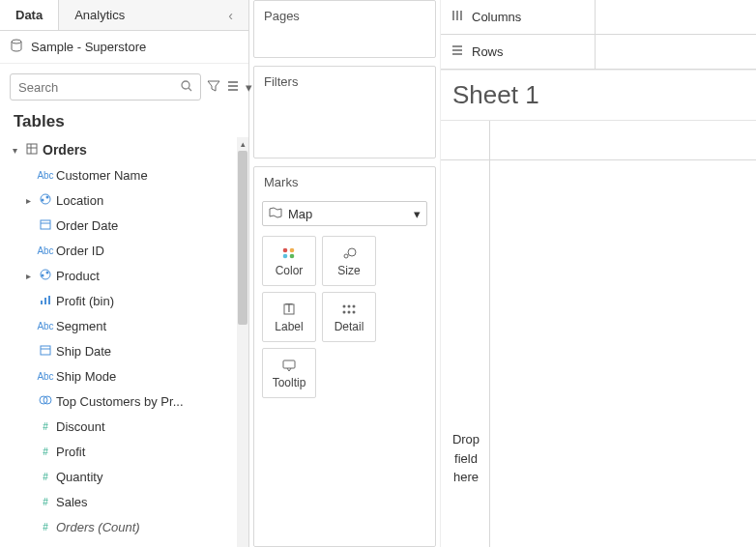  I want to click on mark-tooltip: Tooltip, so click(289, 373).